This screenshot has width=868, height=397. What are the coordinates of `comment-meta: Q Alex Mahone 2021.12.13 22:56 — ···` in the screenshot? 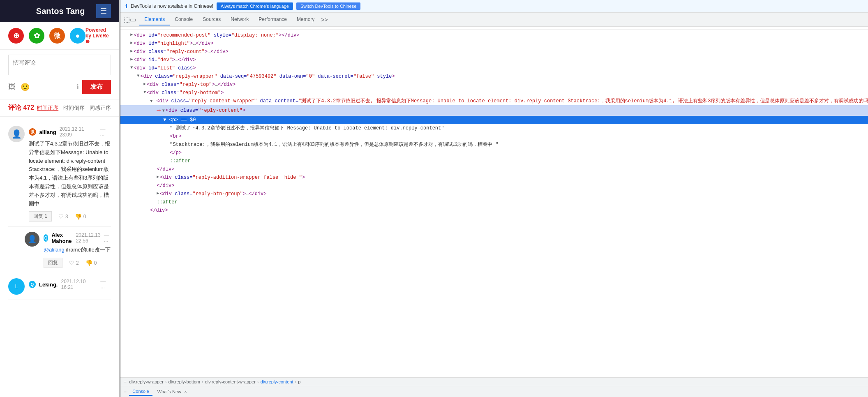 It's located at (77, 238).